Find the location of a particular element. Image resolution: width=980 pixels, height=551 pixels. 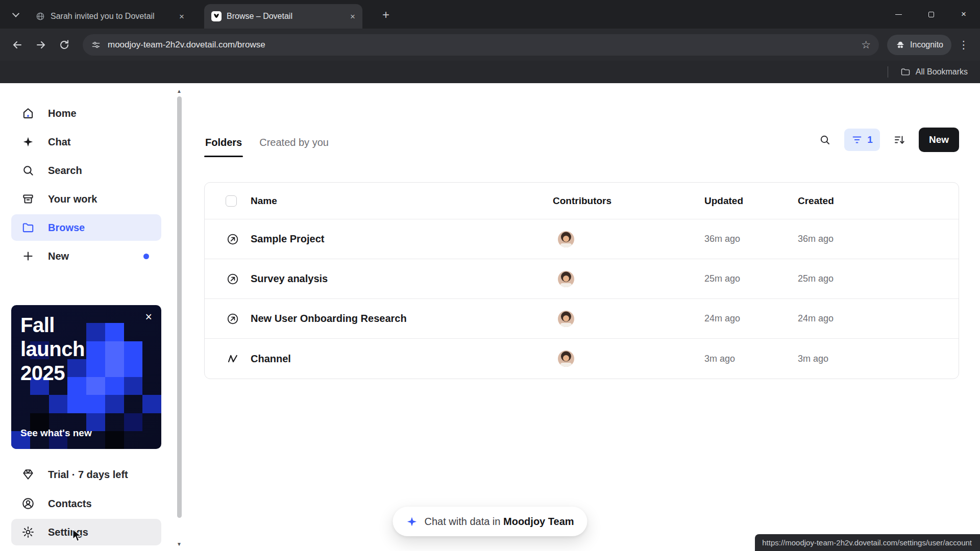

filter-count: 1 is located at coordinates (870, 140).